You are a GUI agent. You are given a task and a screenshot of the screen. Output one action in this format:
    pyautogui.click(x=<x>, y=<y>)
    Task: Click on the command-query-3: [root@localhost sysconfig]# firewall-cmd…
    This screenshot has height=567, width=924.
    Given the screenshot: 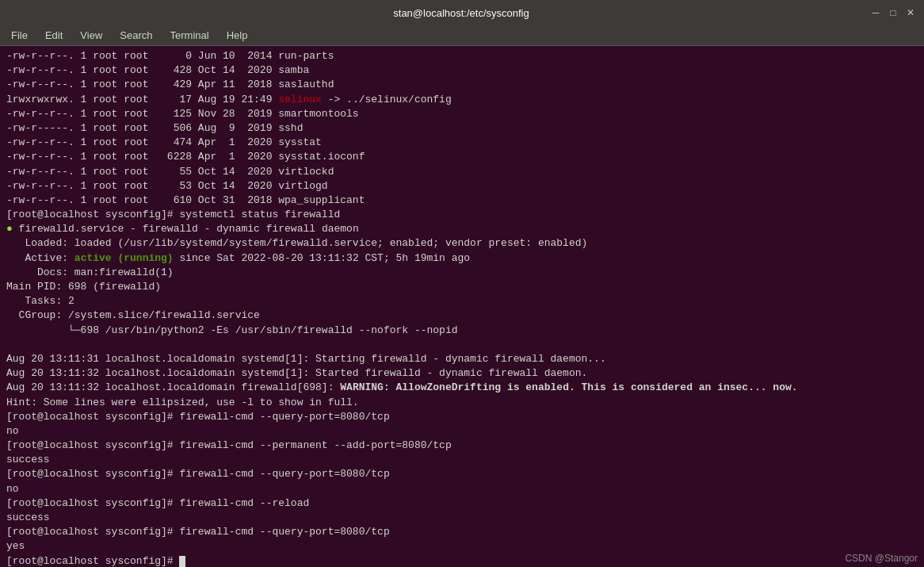 What is the action you would take?
    pyautogui.click(x=462, y=532)
    